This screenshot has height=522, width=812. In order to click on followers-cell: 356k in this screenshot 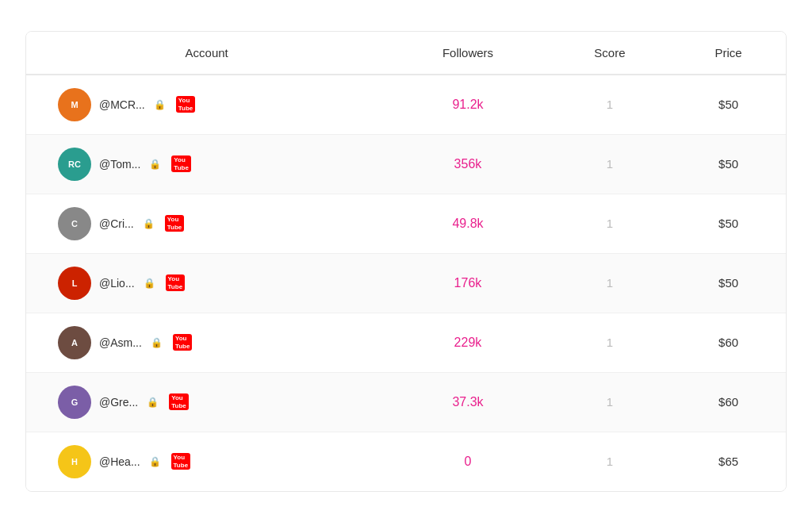, I will do `click(468, 163)`.